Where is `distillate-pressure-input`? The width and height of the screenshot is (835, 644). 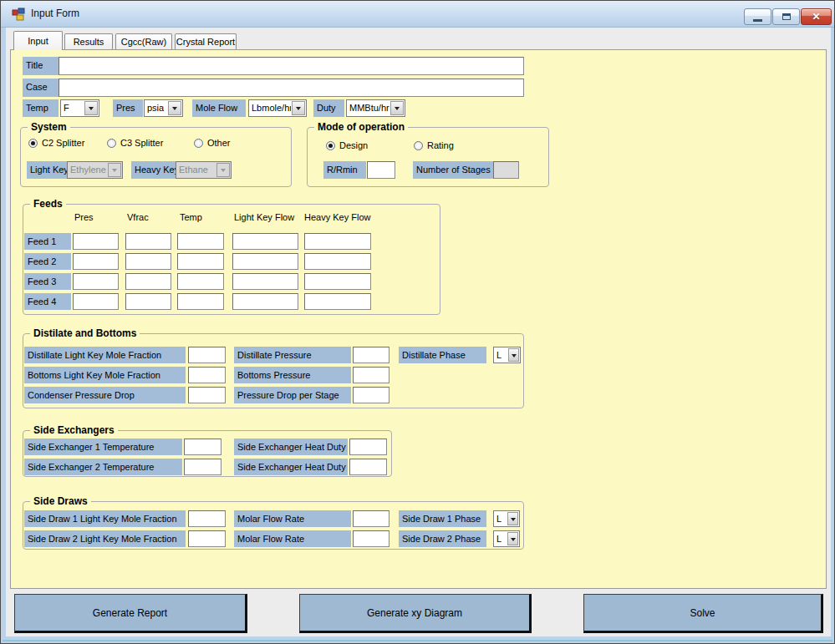
distillate-pressure-input is located at coordinates (371, 355).